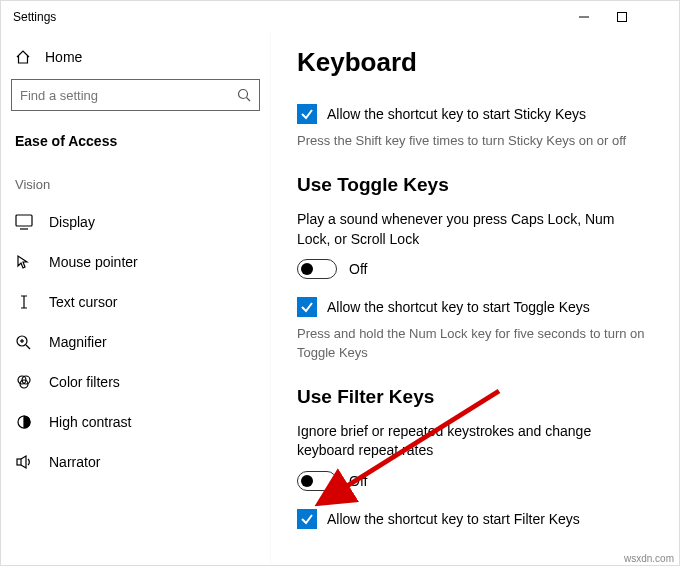  Describe the element at coordinates (83, 302) in the screenshot. I see `sidebar-item-label: Text cursor` at that location.